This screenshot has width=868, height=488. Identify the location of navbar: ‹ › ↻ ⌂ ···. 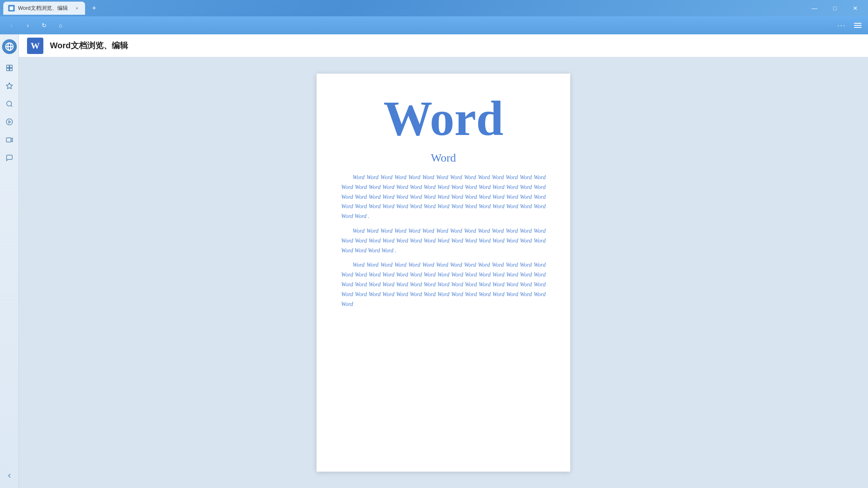
(434, 25).